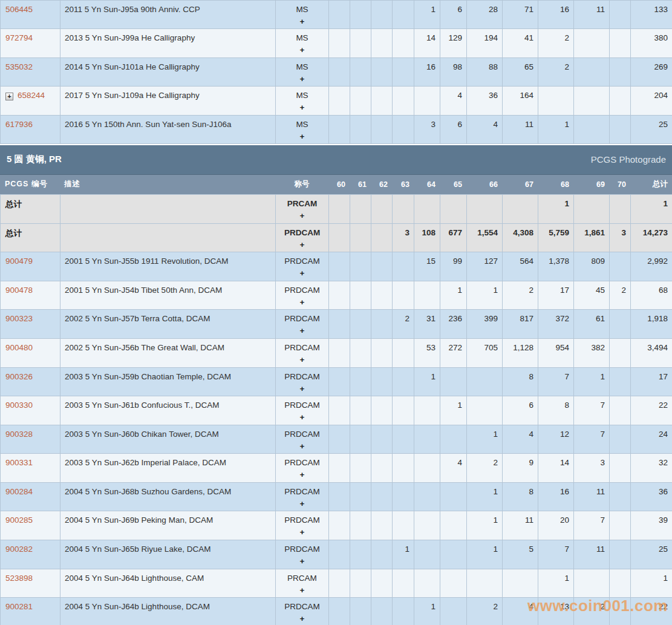  What do you see at coordinates (19, 376) in the screenshot?
I see `pcgs-number-link: 900326` at bounding box center [19, 376].